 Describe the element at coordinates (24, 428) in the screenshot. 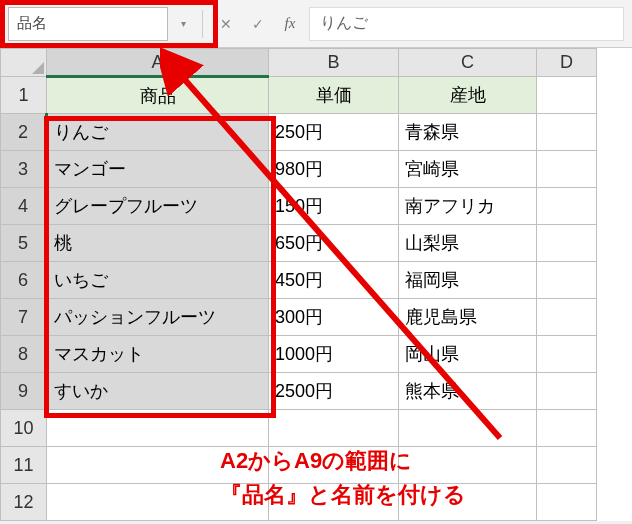

I see `row-header-10: 10` at that location.